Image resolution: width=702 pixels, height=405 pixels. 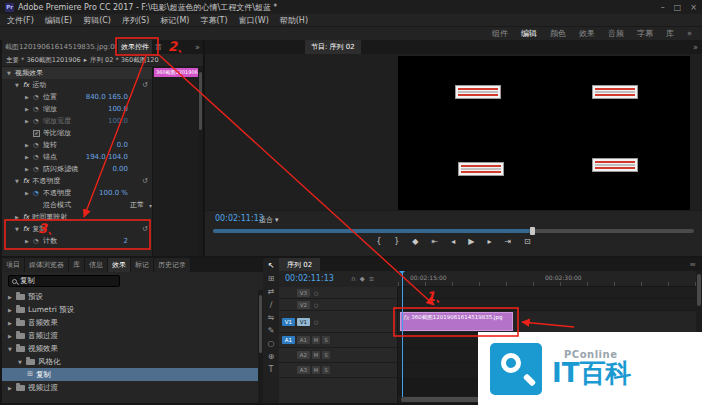 What do you see at coordinates (77, 109) in the screenshot?
I see `param-scale: ▶ ◔ 缩放 100.0` at bounding box center [77, 109].